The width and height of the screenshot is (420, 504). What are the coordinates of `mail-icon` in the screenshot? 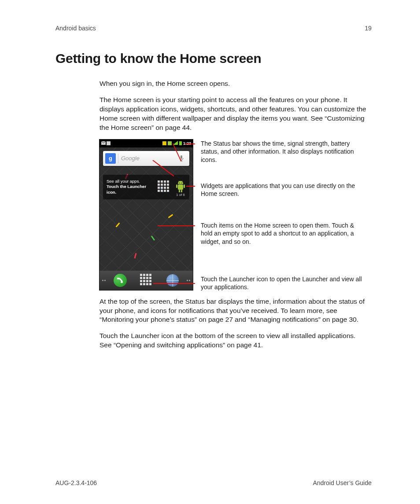 It's located at (103, 143).